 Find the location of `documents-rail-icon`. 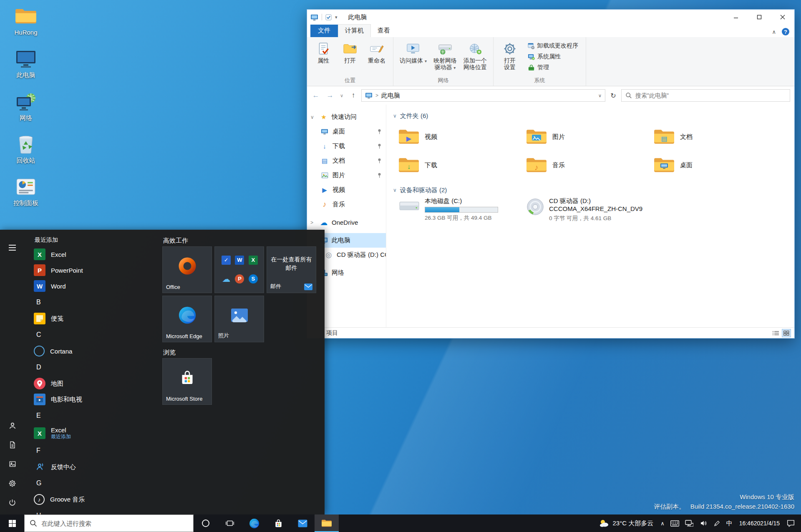

documents-rail-icon is located at coordinates (13, 445).